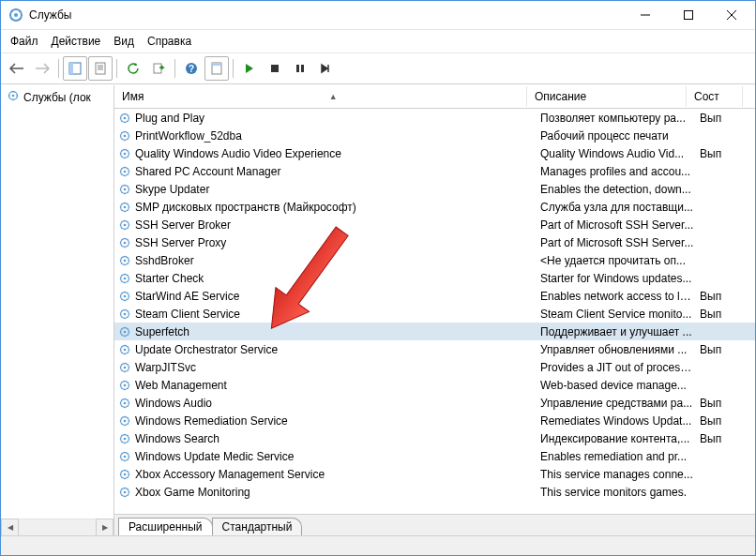  I want to click on service-row: Xbox Game MonitoringThis service monitor…, so click(435, 491).